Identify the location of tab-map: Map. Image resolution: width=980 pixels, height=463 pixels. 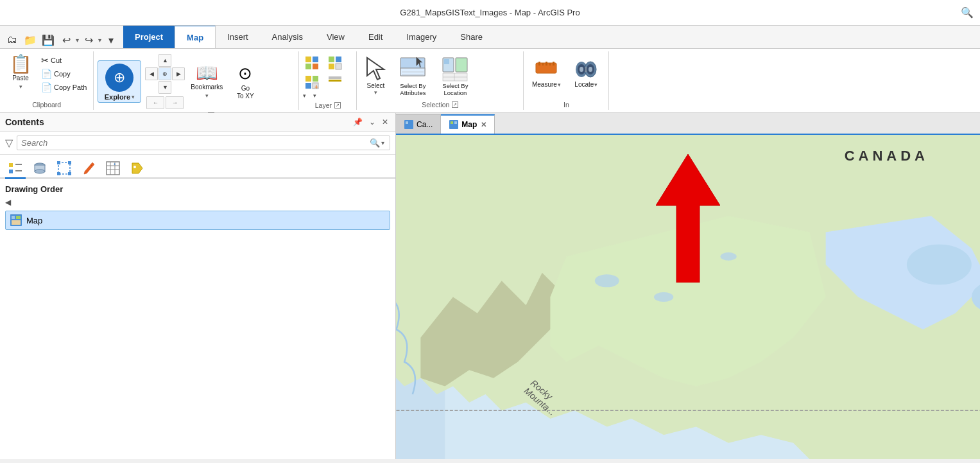
(195, 37).